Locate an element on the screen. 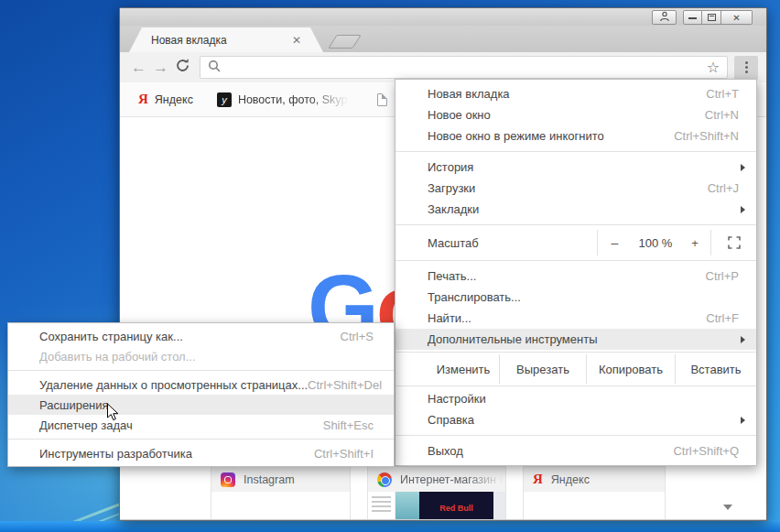 The height and width of the screenshot is (532, 780). menu-item-new-tab: Новая вкладка Ctrl+T is located at coordinates (576, 93).